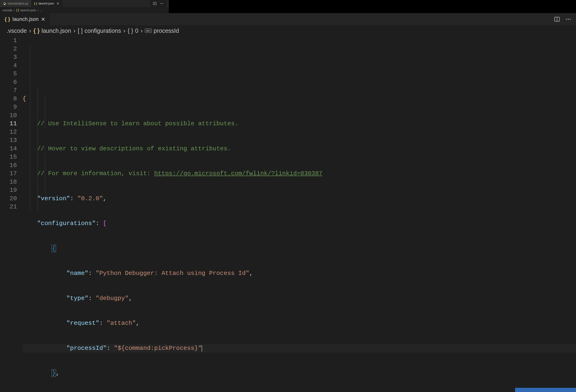 The width and height of the screenshot is (576, 392). I want to click on line-number: 9, so click(8, 107).